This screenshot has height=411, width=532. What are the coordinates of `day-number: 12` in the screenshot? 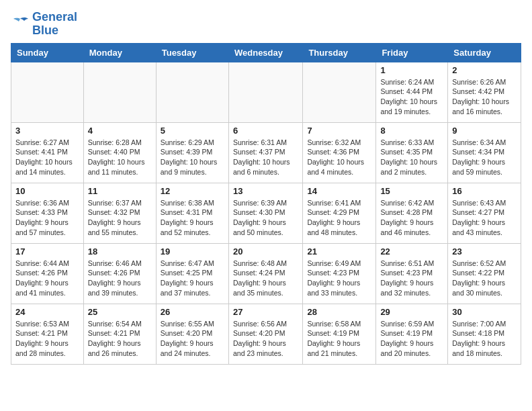 It's located at (192, 191).